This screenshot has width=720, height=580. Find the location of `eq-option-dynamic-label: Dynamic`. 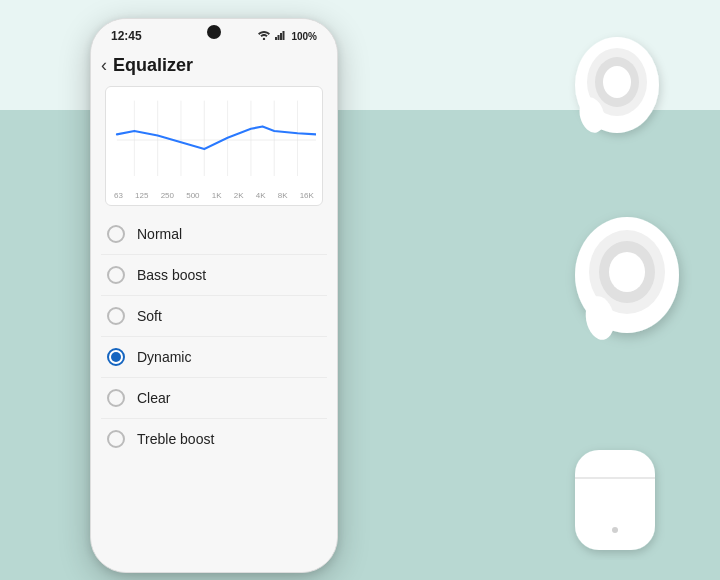

eq-option-dynamic-label: Dynamic is located at coordinates (164, 357).